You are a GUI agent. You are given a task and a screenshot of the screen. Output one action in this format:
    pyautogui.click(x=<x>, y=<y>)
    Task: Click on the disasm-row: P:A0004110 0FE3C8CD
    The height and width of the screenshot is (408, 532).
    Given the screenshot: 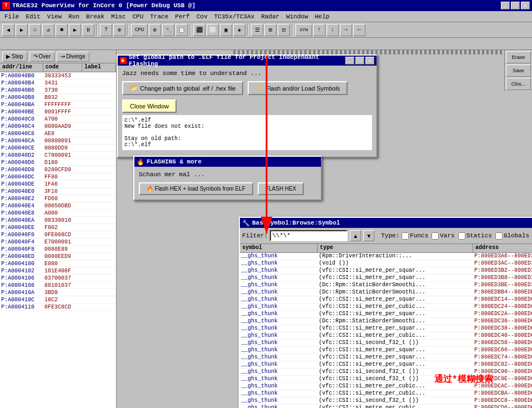 What is the action you would take?
    pyautogui.click(x=58, y=307)
    